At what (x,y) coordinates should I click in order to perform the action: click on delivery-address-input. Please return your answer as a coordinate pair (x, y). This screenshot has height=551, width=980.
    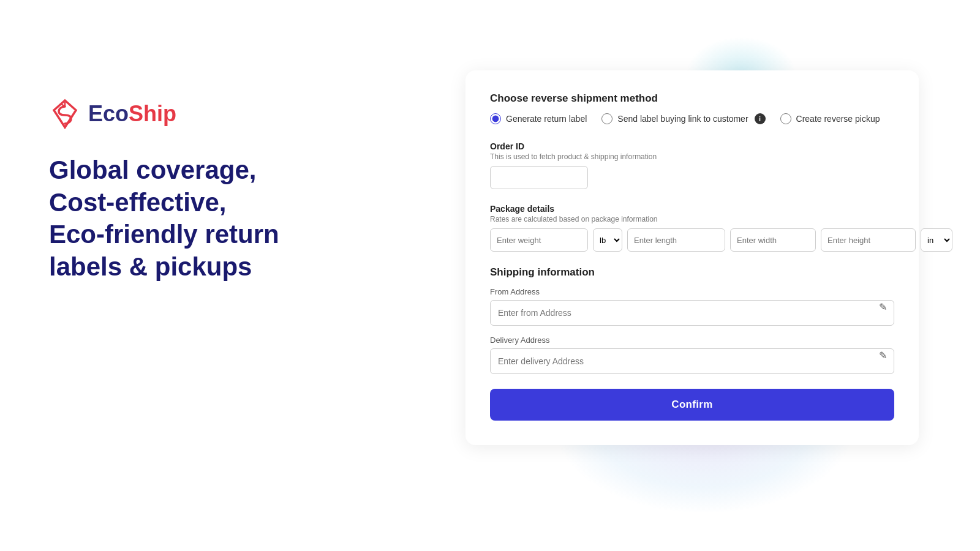
    Looking at the image, I should click on (692, 361).